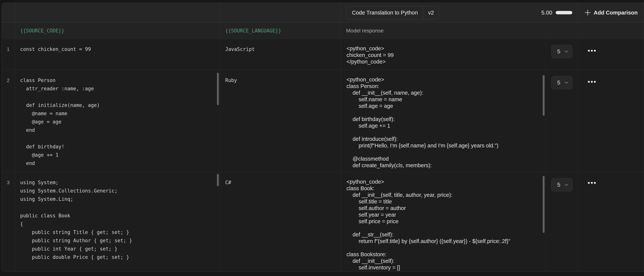 This screenshot has height=276, width=644. What do you see at coordinates (280, 31) in the screenshot?
I see `colhdr-source-language: {{SOURCE_LANGUAGE}}` at bounding box center [280, 31].